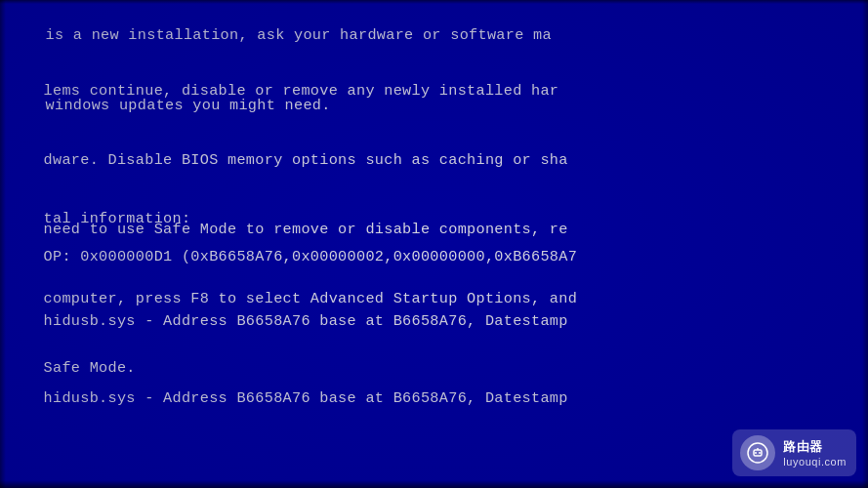 This screenshot has width=868, height=488. What do you see at coordinates (289, 258) in the screenshot?
I see `error-code-block: OP: 0x000000D1 (0xB6658A76,0x00000002,0x…` at bounding box center [289, 258].